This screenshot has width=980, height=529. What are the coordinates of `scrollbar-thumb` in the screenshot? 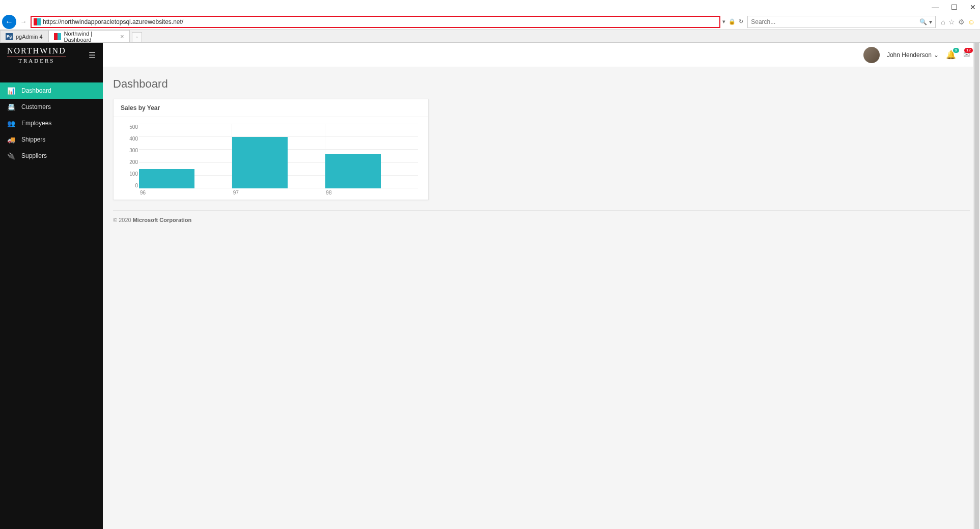 It's located at (976, 286).